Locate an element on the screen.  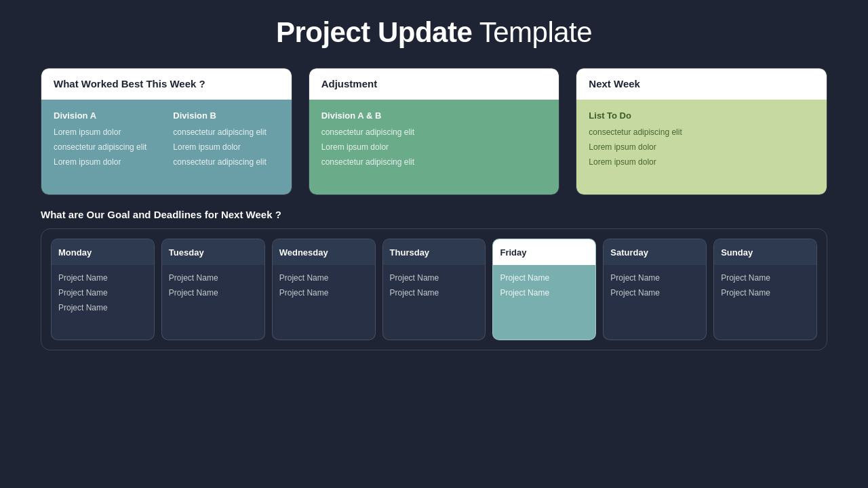
division-b-item-2: consectetur adipiscing elit is located at coordinates (226, 162).